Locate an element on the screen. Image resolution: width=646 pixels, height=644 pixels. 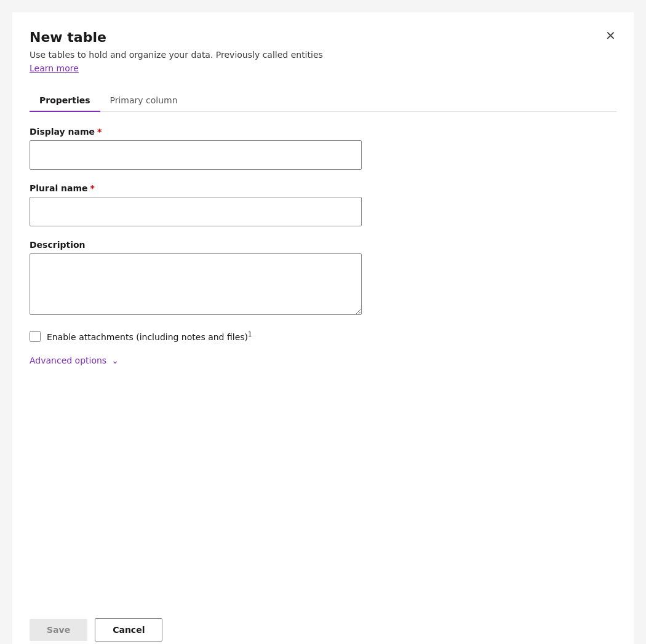
learn-more-link: Learn more is located at coordinates (54, 68).